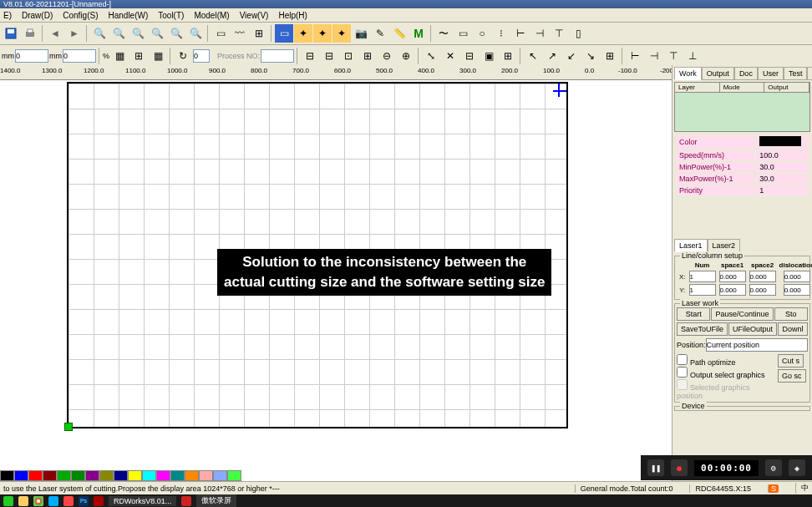  What do you see at coordinates (259, 33) in the screenshot?
I see `group-icon: ⊞` at bounding box center [259, 33].